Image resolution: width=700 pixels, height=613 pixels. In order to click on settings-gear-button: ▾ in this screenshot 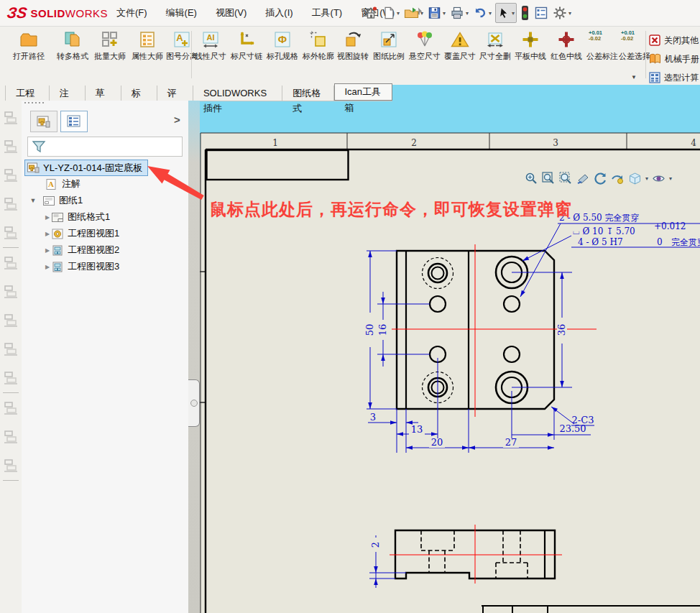, I will do `click(562, 13)`.